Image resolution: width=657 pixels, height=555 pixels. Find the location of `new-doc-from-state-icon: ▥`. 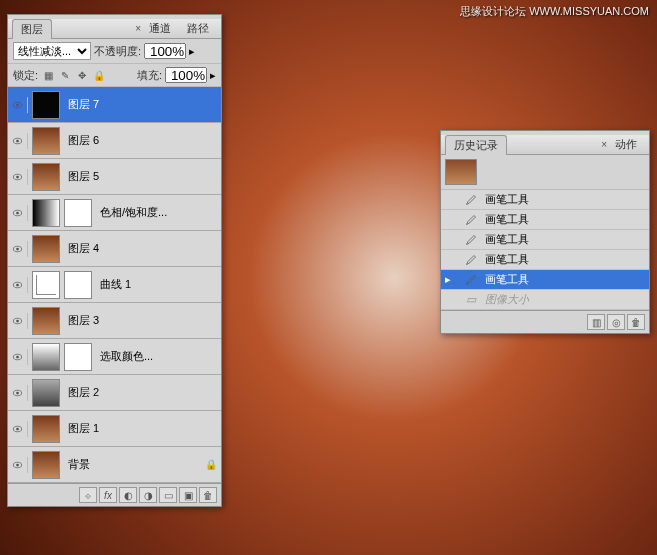

new-doc-from-state-icon: ▥ is located at coordinates (596, 322).